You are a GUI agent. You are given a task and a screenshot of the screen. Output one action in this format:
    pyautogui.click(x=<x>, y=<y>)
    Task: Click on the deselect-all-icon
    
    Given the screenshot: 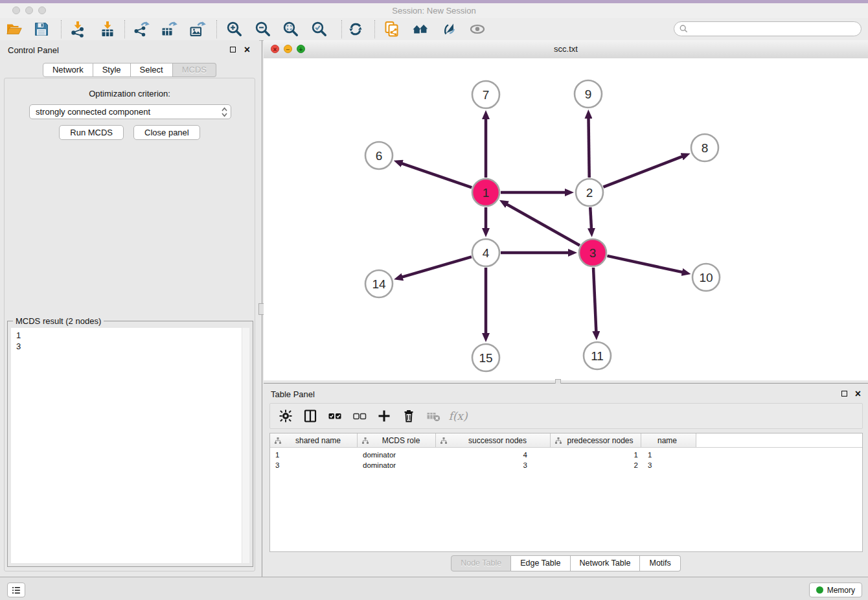 What is the action you would take?
    pyautogui.click(x=360, y=416)
    